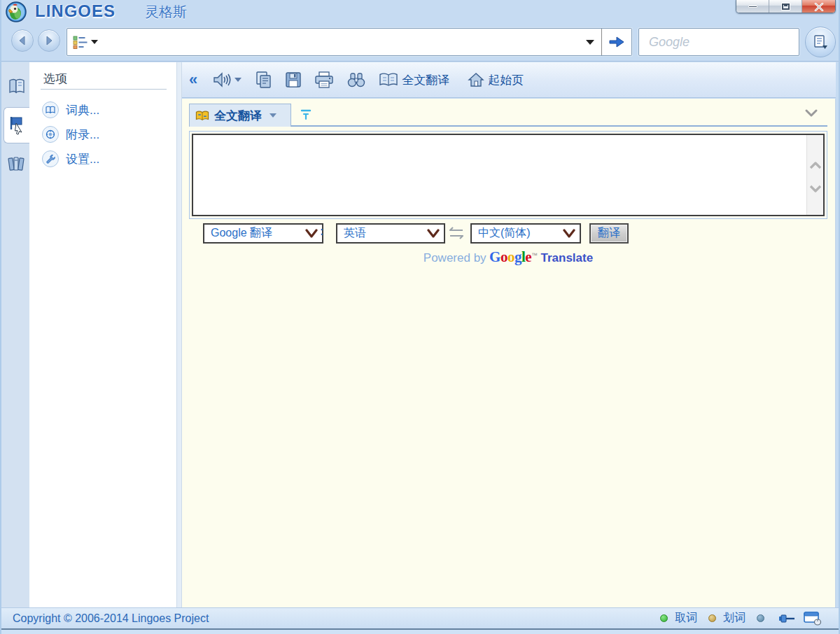  I want to click on pushpin-icon, so click(788, 619).